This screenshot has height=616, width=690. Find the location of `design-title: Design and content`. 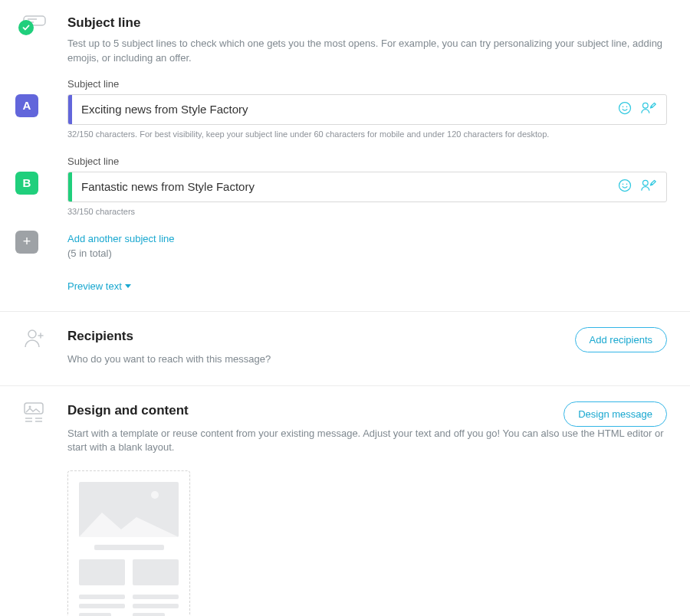

design-title: Design and content is located at coordinates (128, 411).